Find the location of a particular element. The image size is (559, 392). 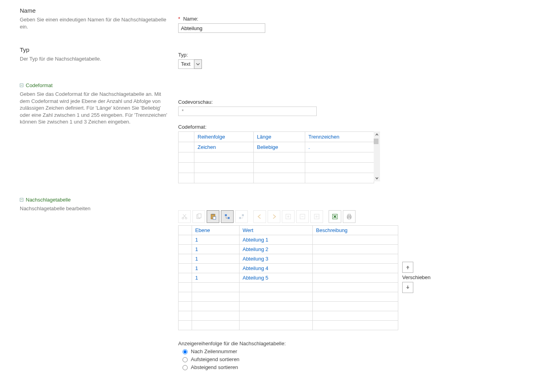

remove-button is located at coordinates (302, 217).